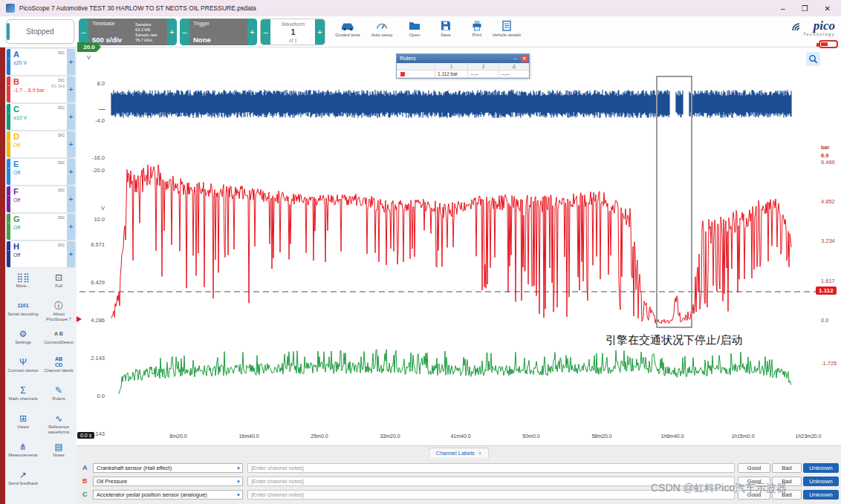 The image size is (841, 504). Describe the element at coordinates (40, 31) in the screenshot. I see `start-stop-button: Stopped` at that location.